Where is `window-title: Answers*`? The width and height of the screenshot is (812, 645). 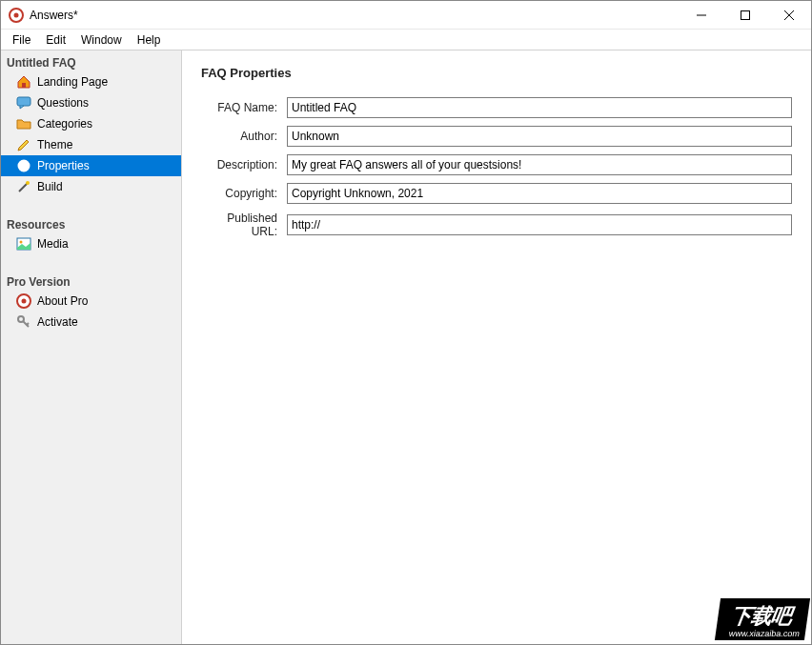 window-title: Answers* is located at coordinates (355, 15).